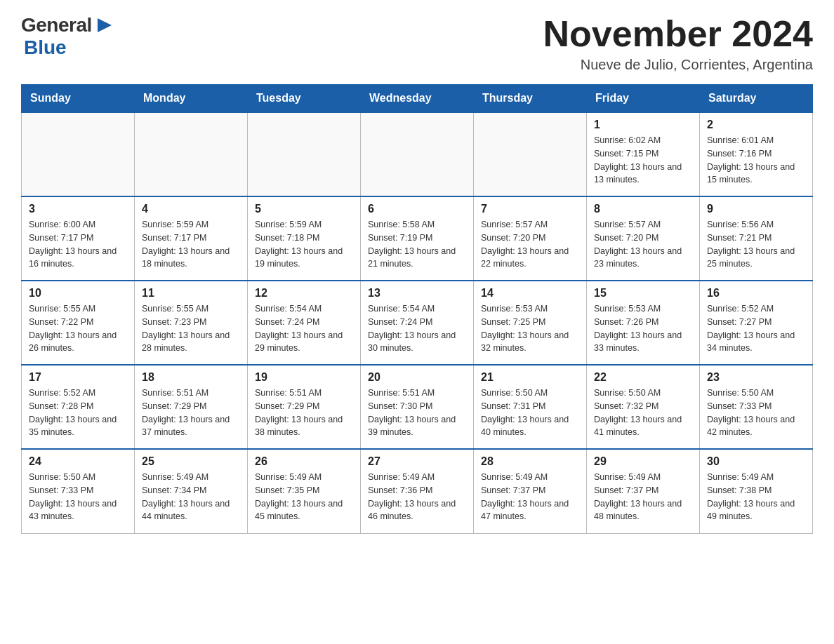 The height and width of the screenshot is (644, 834). I want to click on day-info: Sunrise: 5:55 AMSunset: 7:22 PMDaylight:…, so click(78, 328).